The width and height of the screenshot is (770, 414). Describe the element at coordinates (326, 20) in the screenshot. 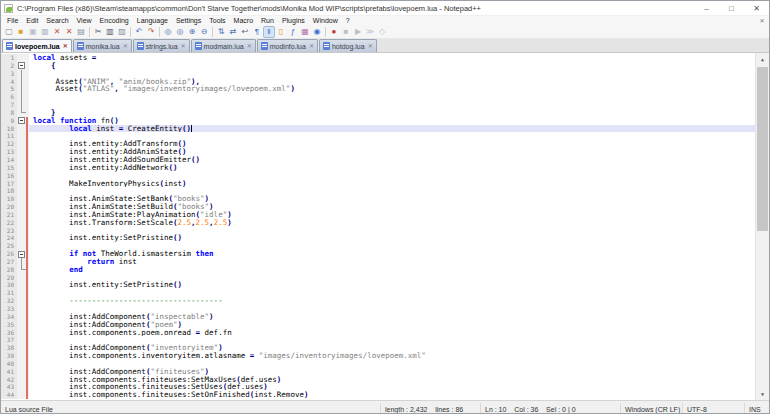

I see `menu-item-window: Window` at that location.